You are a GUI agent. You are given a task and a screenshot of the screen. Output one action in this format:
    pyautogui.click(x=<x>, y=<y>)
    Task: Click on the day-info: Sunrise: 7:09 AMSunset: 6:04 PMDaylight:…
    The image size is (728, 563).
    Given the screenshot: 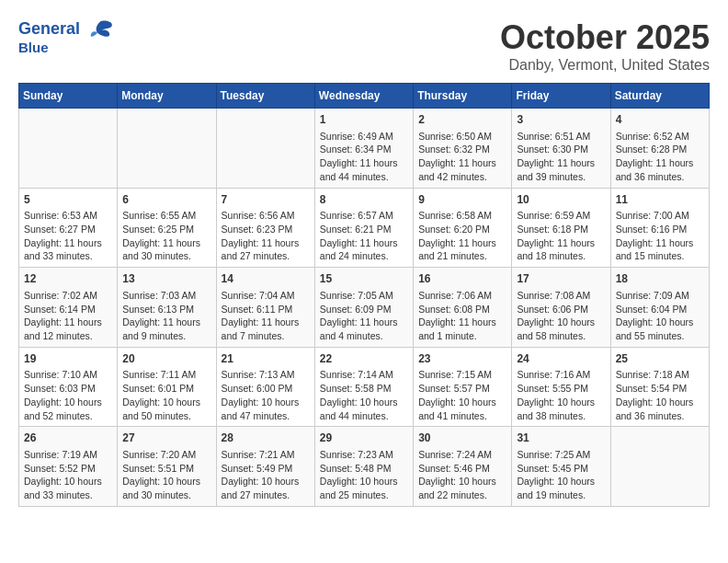 What is the action you would take?
    pyautogui.click(x=660, y=316)
    